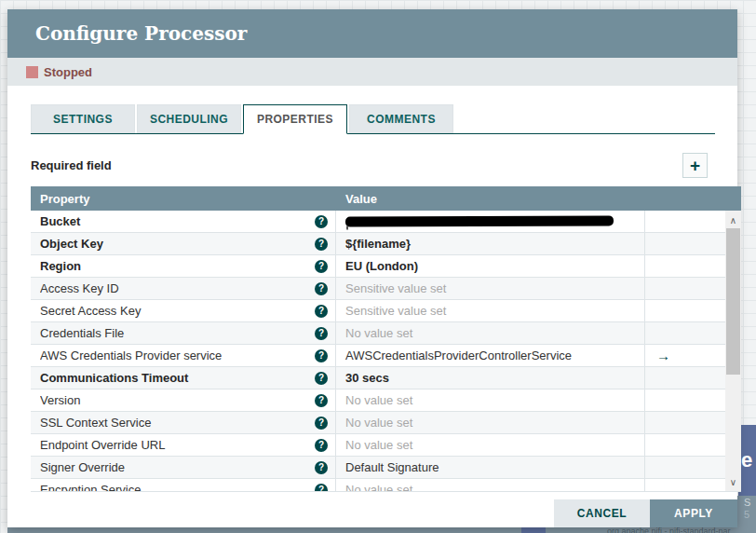  I want to click on background-button-fragment, so click(533, 530).